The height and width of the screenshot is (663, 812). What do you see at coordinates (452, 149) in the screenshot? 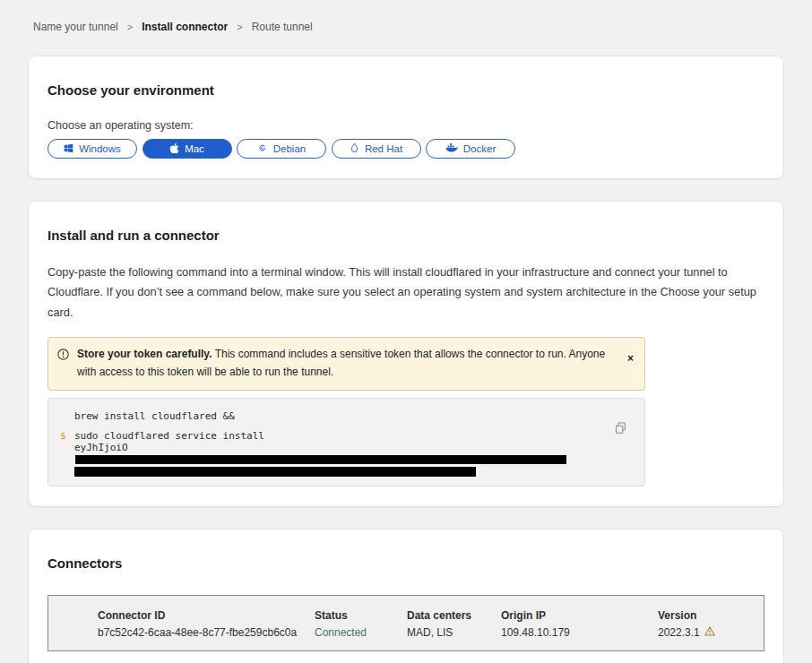
I see `docker-logo-icon` at bounding box center [452, 149].